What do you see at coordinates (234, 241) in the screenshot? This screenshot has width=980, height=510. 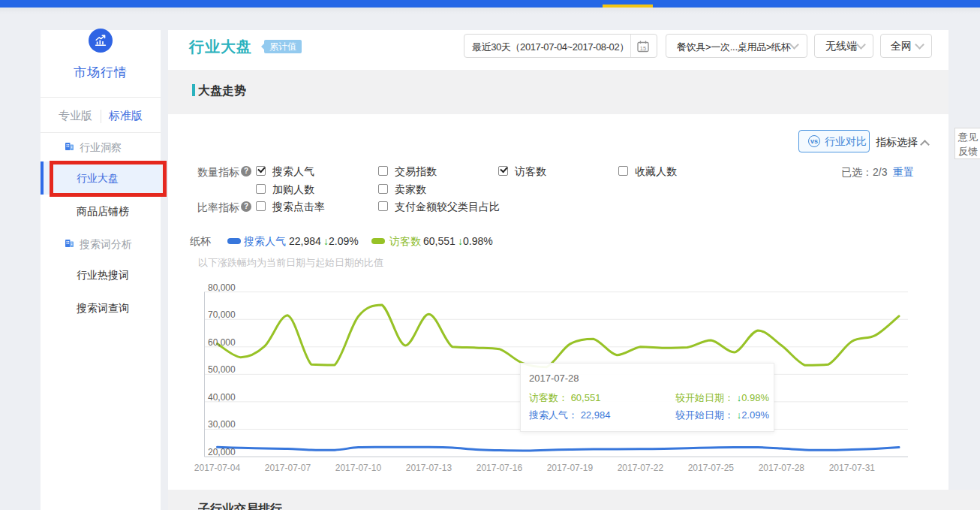 I see `legend-pill-search` at bounding box center [234, 241].